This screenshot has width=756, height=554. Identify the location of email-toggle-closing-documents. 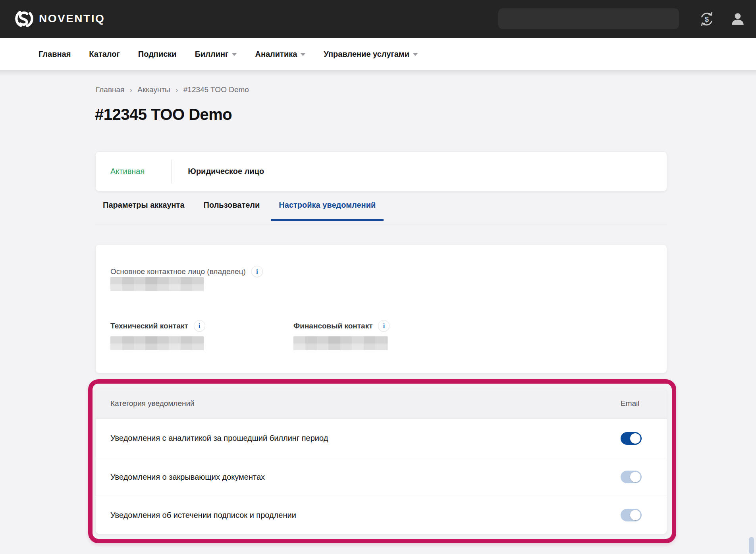
(631, 477).